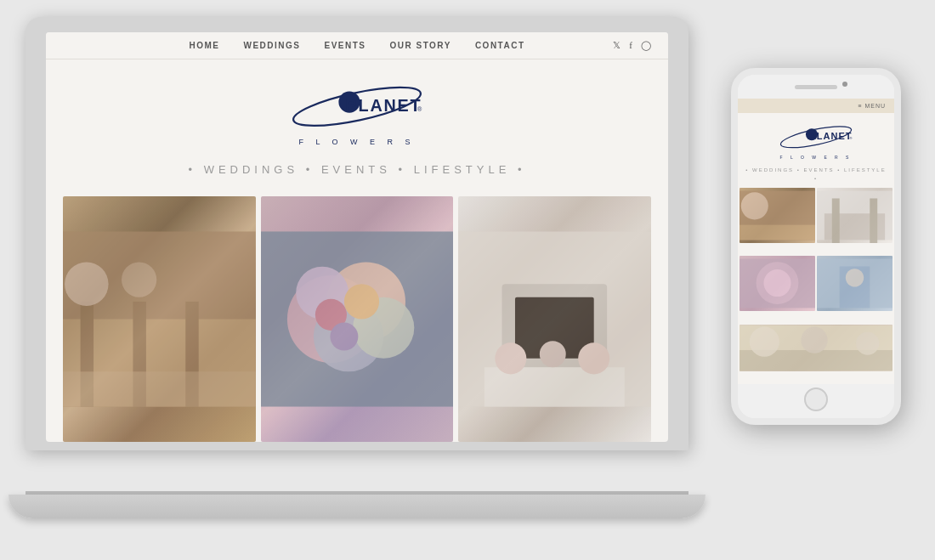 The height and width of the screenshot is (560, 935). What do you see at coordinates (617, 46) in the screenshot?
I see `twitter-icon: 𝕏` at bounding box center [617, 46].